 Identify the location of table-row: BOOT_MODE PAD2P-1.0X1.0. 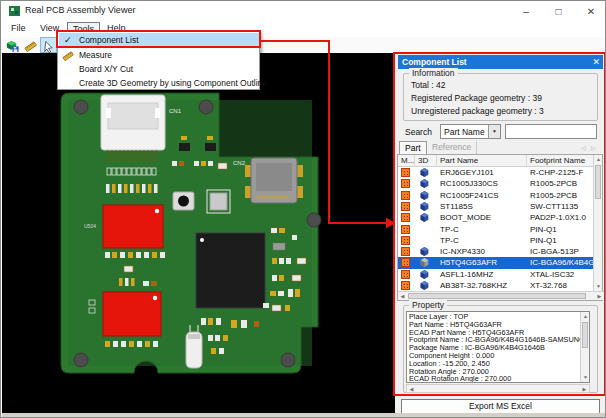
(496, 218).